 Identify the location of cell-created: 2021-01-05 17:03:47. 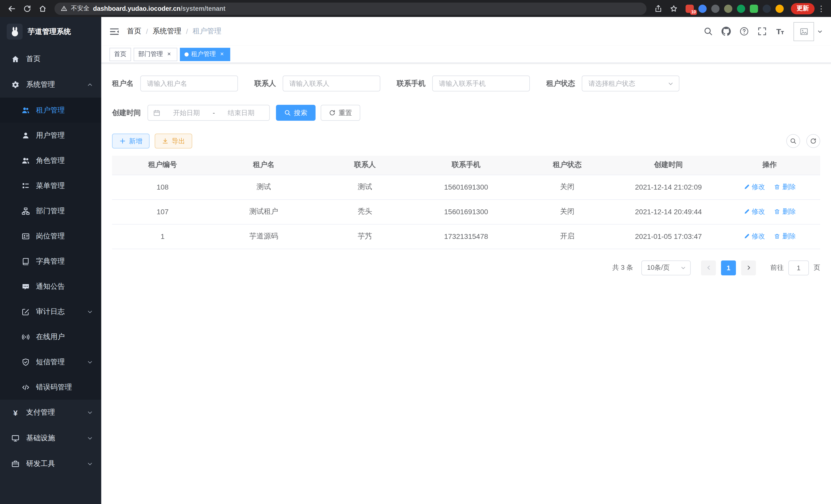
(668, 236).